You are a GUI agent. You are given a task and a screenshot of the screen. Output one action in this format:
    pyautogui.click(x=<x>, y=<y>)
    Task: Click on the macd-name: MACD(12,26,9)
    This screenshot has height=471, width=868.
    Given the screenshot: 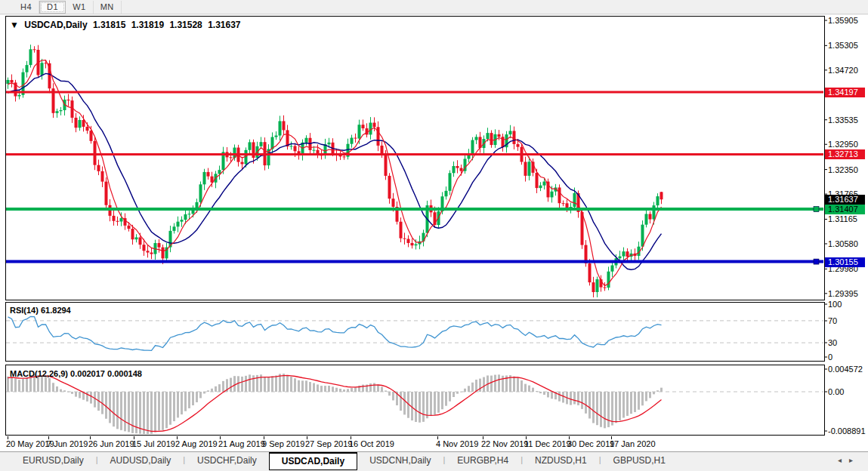 What is the action you would take?
    pyautogui.click(x=39, y=374)
    